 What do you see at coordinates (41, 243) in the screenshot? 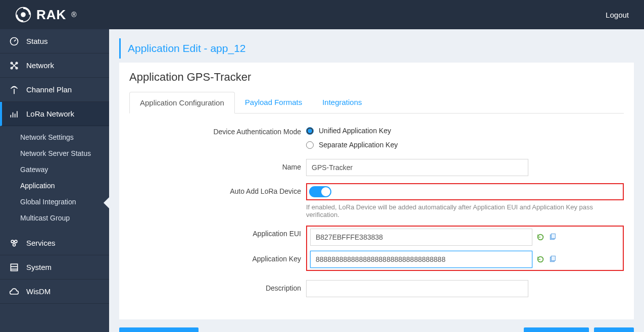
I see `sidebar-item-label: Services` at bounding box center [41, 243].